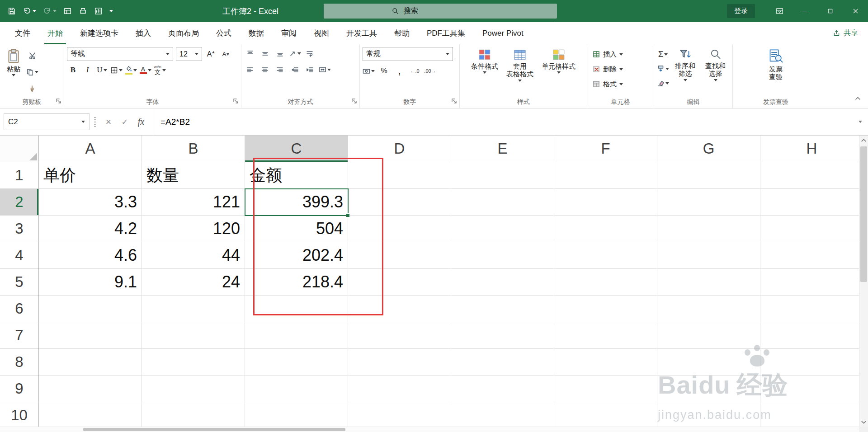 This screenshot has width=868, height=432. What do you see at coordinates (400, 389) in the screenshot?
I see `cell-D9` at bounding box center [400, 389].